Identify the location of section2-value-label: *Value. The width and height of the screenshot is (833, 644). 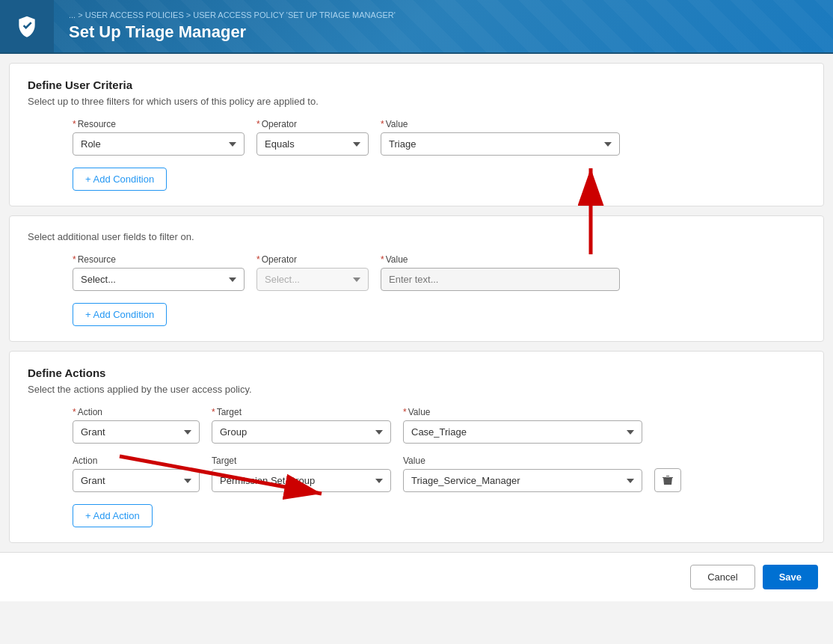
(500, 260).